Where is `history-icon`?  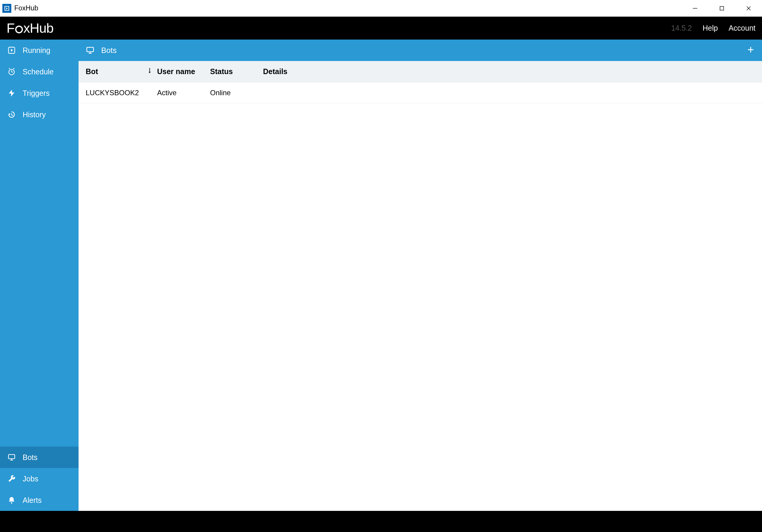
history-icon is located at coordinates (12, 115).